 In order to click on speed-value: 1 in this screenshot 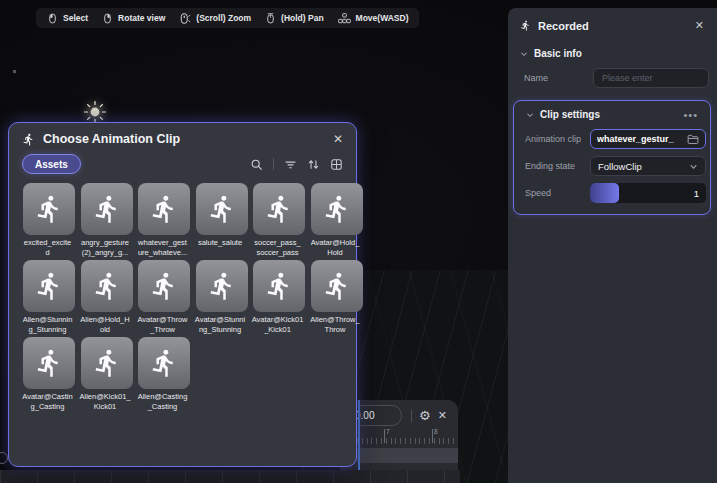, I will do `click(696, 194)`.